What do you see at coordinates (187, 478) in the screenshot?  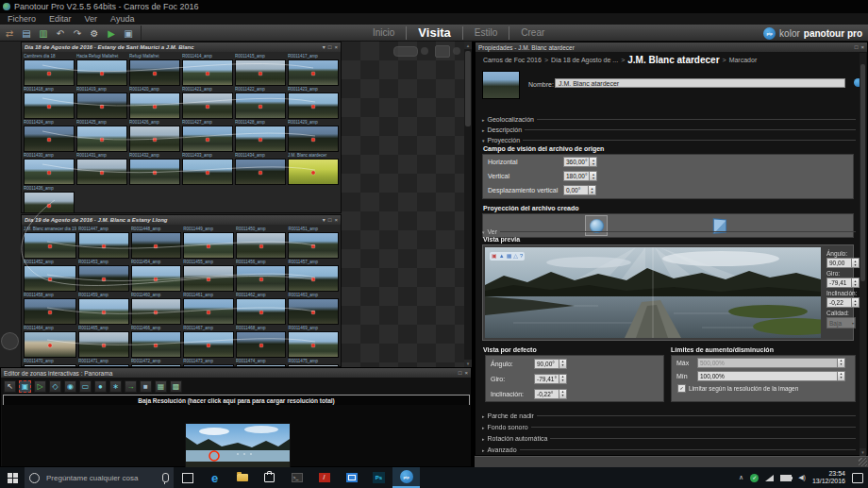 I see `task-view-button` at bounding box center [187, 478].